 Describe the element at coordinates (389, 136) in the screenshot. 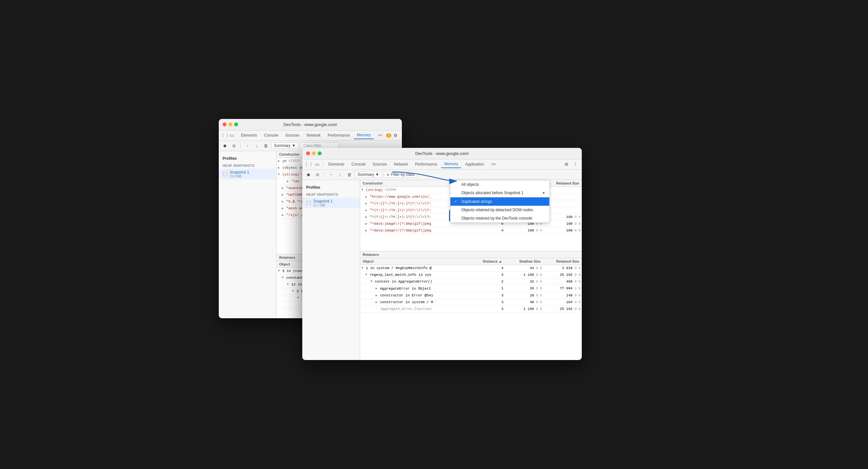

I see `warning-badge-back: 2` at that location.